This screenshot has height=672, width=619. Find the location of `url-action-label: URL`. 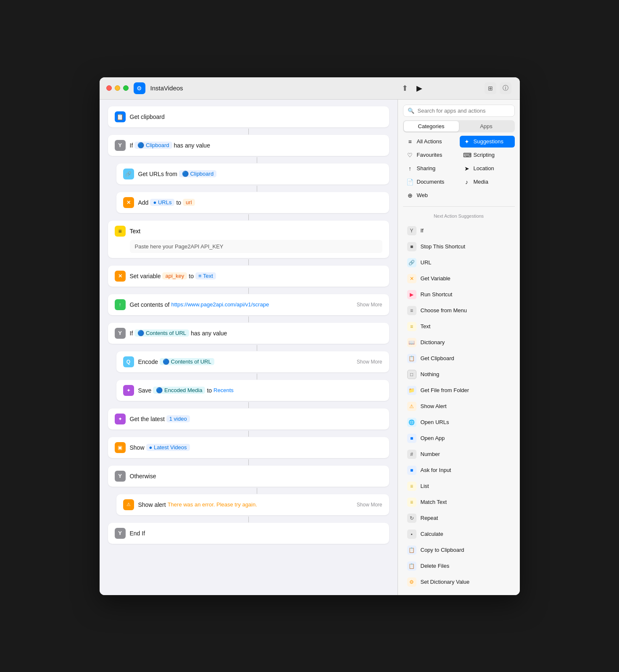

url-action-label: URL is located at coordinates (426, 262).